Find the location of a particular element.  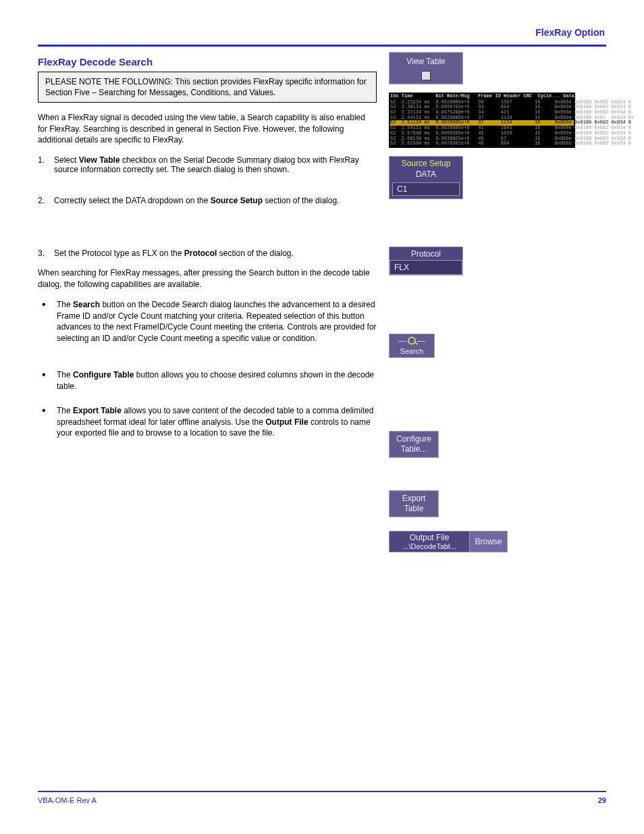

bullet-search-a: The is located at coordinates (65, 305).